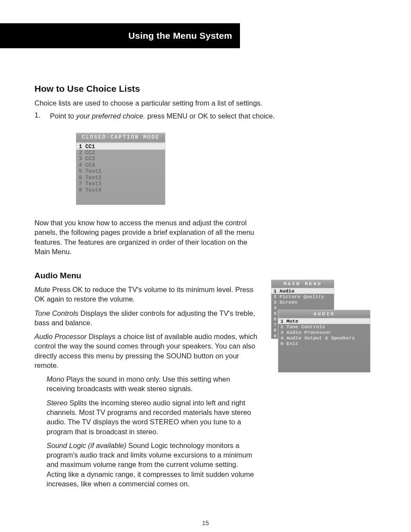 The height and width of the screenshot is (532, 411). Describe the element at coordinates (56, 313) in the screenshot. I see `term-tone: Tone Controls` at that location.